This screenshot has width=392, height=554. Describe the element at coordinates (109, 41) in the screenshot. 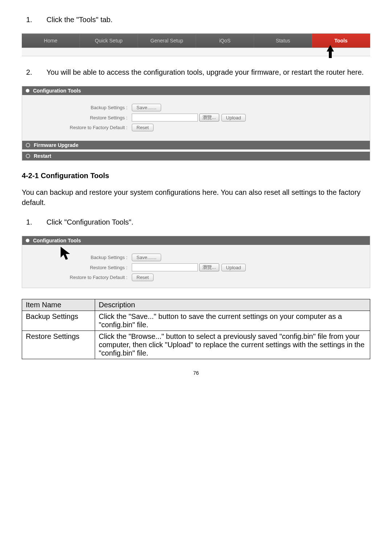

I see `tab-quick-setup: Quick Setup` at that location.